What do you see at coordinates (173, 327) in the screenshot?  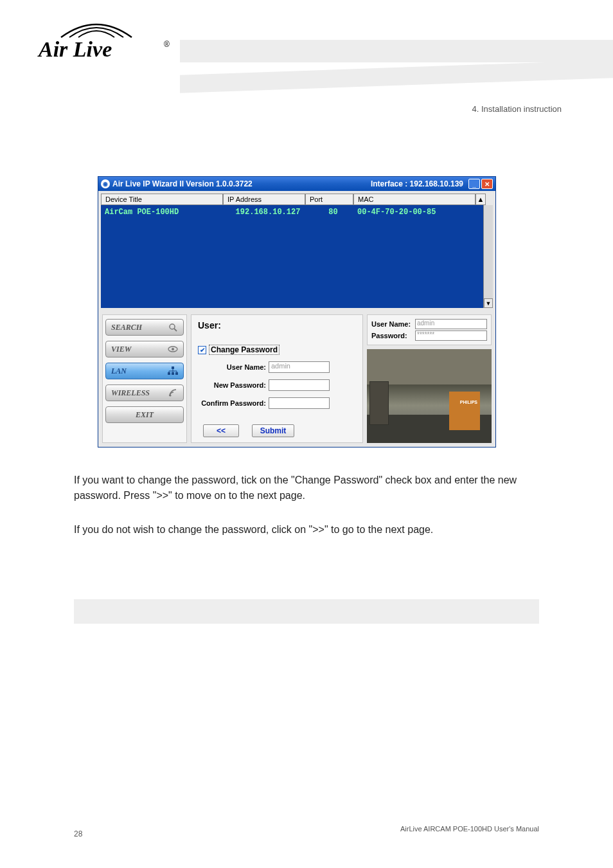 I see `search-icon` at bounding box center [173, 327].